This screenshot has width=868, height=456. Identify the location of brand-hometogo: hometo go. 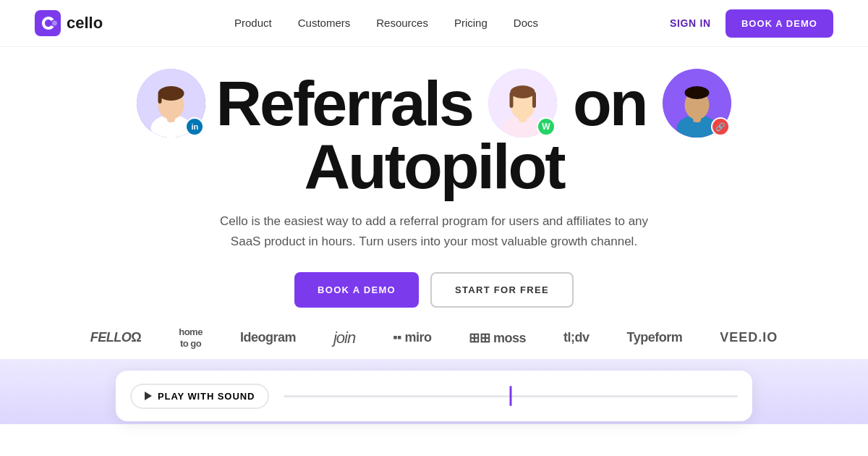
(191, 337).